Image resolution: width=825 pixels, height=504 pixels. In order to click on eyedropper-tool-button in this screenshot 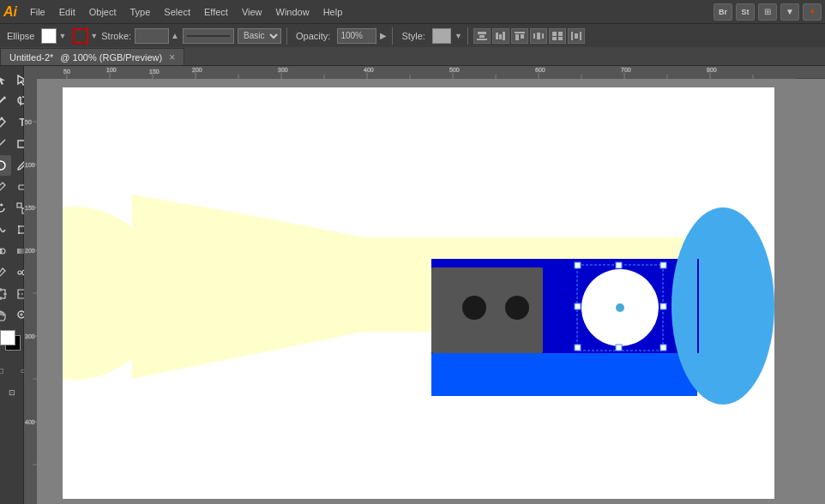, I will do `click(5, 273)`.